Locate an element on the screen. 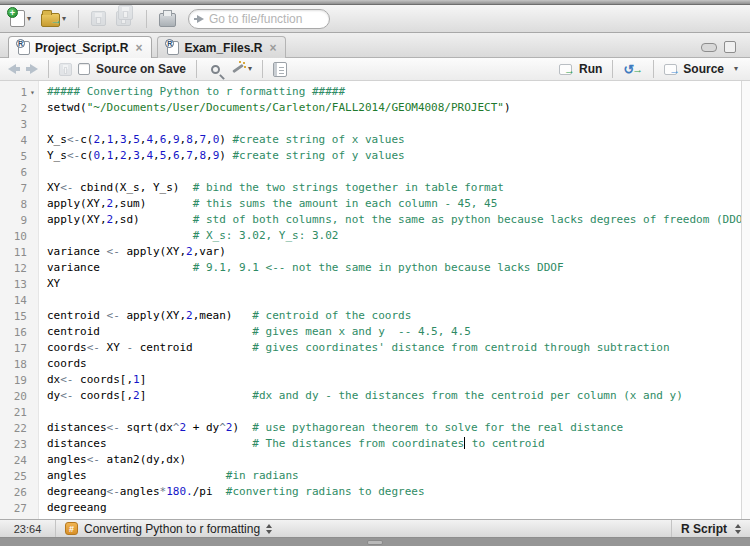 The image size is (750, 546). line-number: 11 is located at coordinates (19, 252).